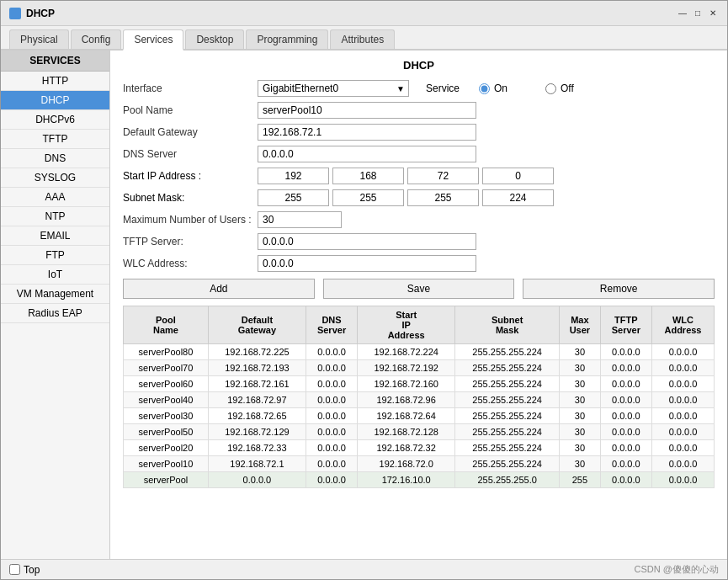  What do you see at coordinates (550, 89) in the screenshot?
I see `radio-off` at bounding box center [550, 89].